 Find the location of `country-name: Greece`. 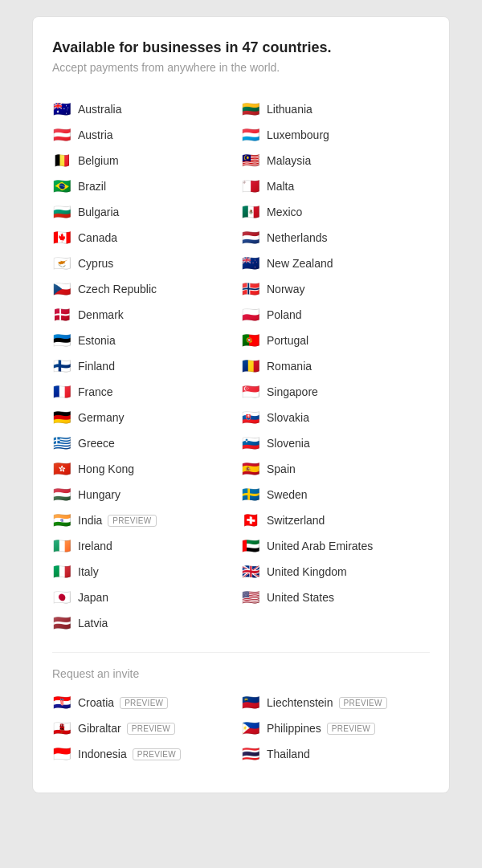

country-name: Greece is located at coordinates (96, 443).